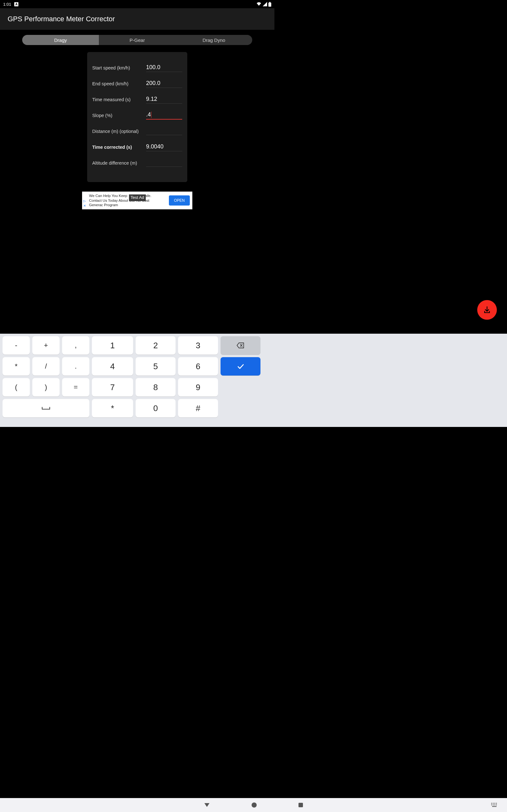  What do you see at coordinates (164, 68) in the screenshot?
I see `input-start-speed: 100.0` at bounding box center [164, 68].